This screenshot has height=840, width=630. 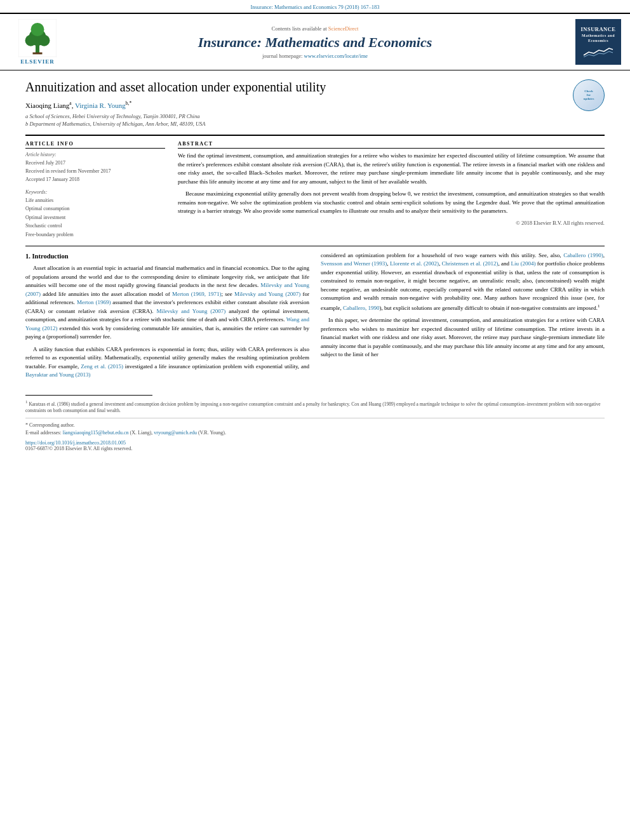 I want to click on caballero-1990-link: Caballero (1990), so click(x=583, y=255).